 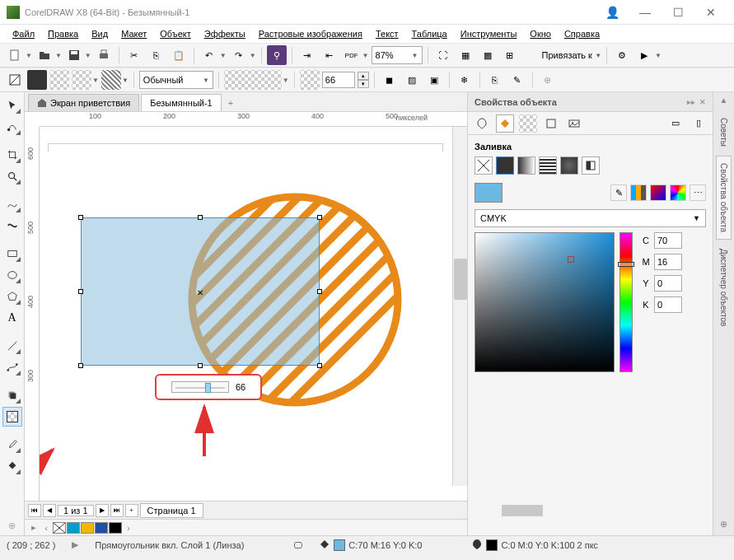 What do you see at coordinates (412, 80) in the screenshot?
I see `apply-fill-button: ▨` at bounding box center [412, 80].